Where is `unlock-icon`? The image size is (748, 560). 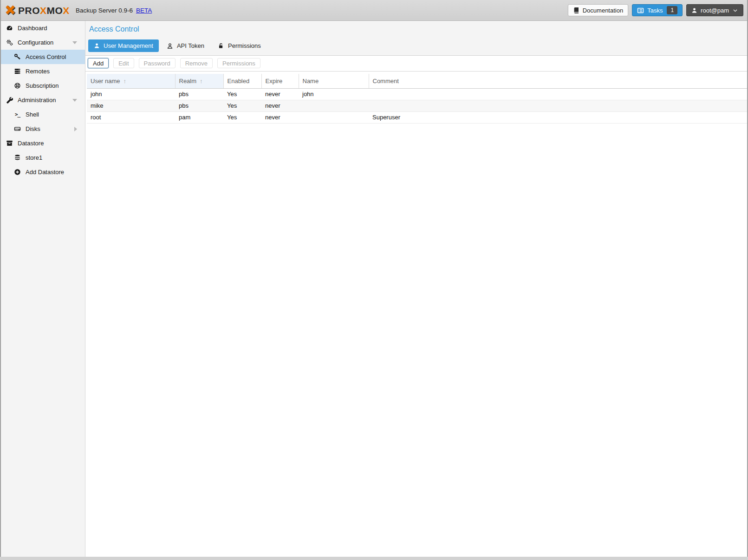
unlock-icon is located at coordinates (221, 46).